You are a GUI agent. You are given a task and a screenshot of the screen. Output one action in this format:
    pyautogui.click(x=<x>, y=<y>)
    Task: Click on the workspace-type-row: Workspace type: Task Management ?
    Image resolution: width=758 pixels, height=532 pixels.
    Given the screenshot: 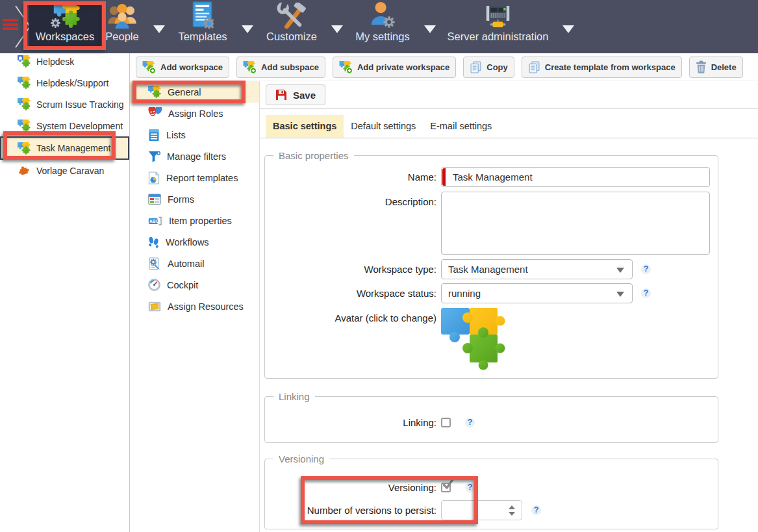 What is the action you would take?
    pyautogui.click(x=491, y=269)
    